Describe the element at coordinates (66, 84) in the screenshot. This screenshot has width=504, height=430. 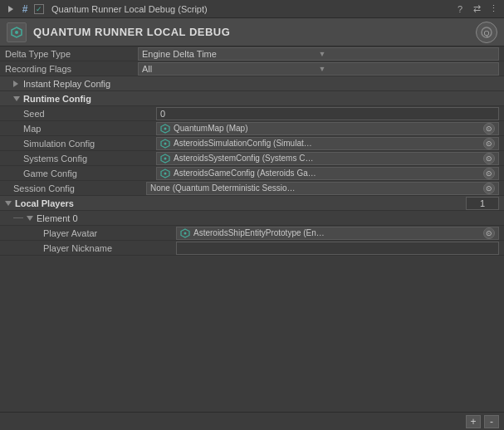
I see `instant-replay-label: Instant Replay Config` at that location.